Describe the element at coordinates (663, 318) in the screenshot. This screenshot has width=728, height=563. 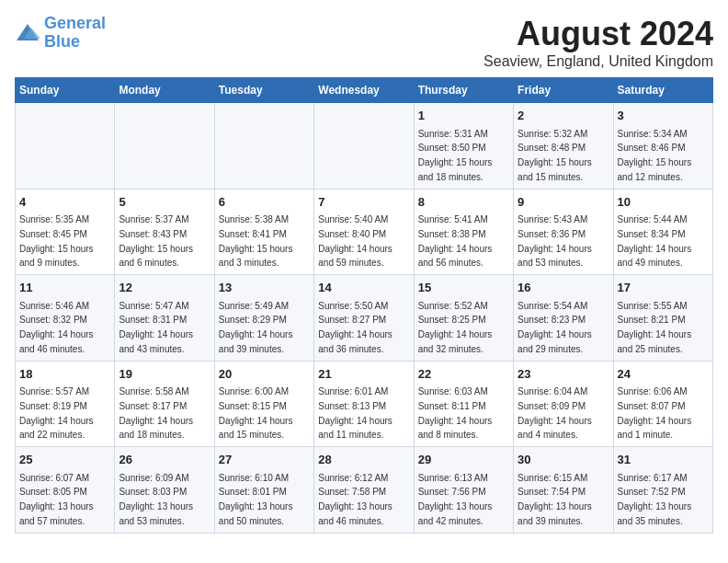
I see `day-cell: 17Sunrise: 5:55 AMSunset: 8:21 PMDayligh…` at that location.